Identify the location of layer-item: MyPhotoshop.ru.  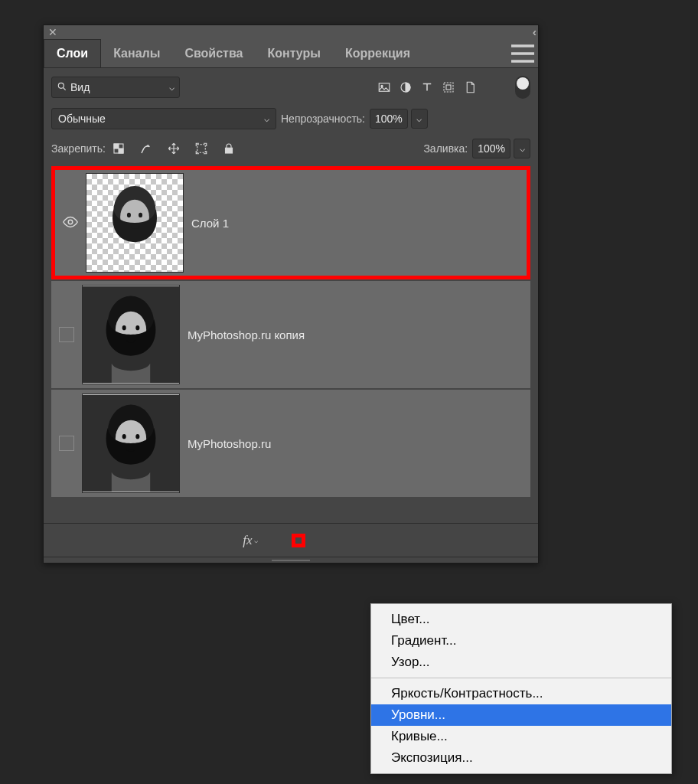
(291, 443).